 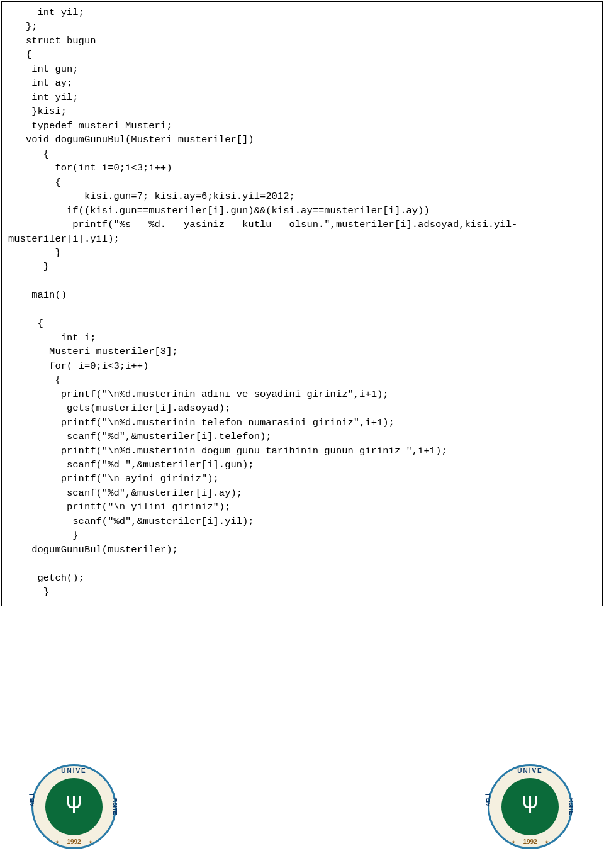 I want to click on code-line: void dogumGunuBul(Musteri musteriler[]), so click(x=131, y=140).